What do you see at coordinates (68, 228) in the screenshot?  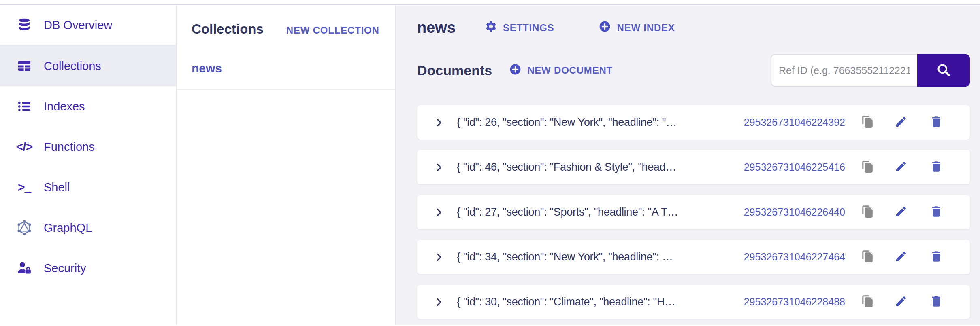 I see `sidebar-item-label: GraphQL` at bounding box center [68, 228].